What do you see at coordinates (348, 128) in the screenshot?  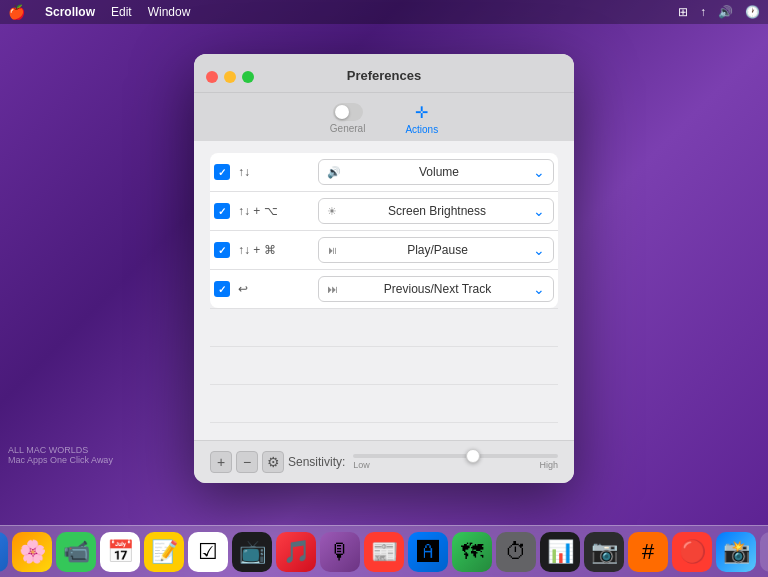 I see `tab-general-label: General` at bounding box center [348, 128].